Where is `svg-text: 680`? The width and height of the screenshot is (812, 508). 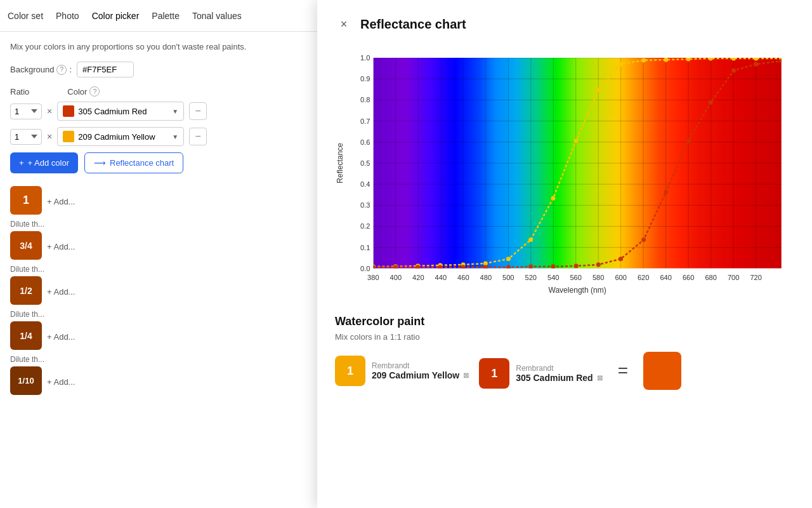 svg-text: 680 is located at coordinates (710, 277).